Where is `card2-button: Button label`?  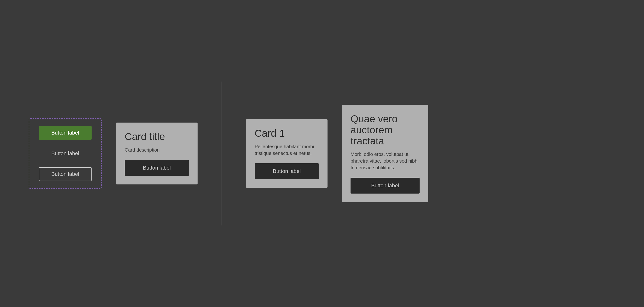
card2-button: Button label is located at coordinates (287, 171).